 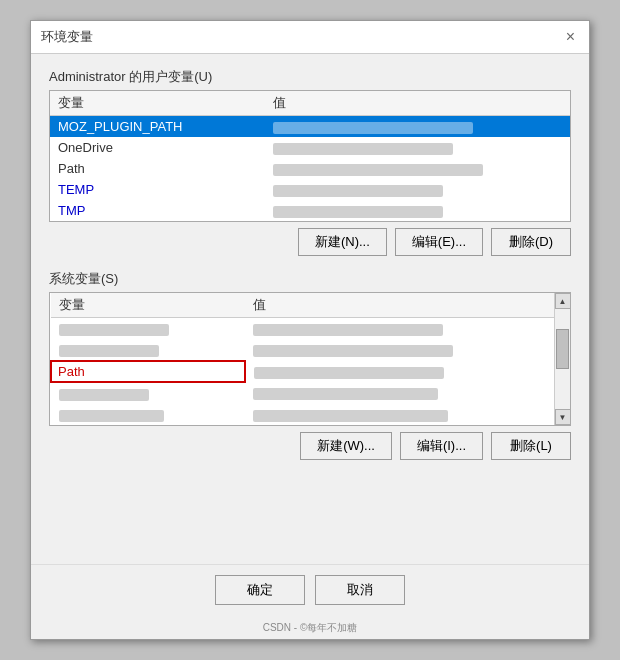 I want to click on user-table-row: TMP, so click(x=310, y=210).